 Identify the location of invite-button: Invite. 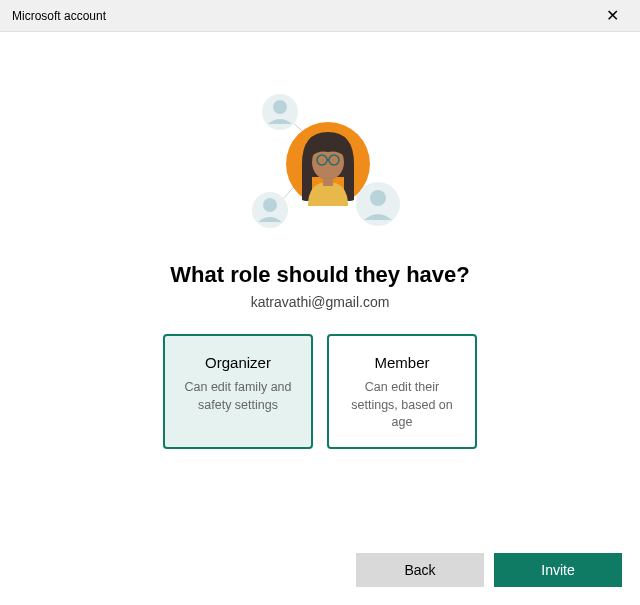
(558, 570).